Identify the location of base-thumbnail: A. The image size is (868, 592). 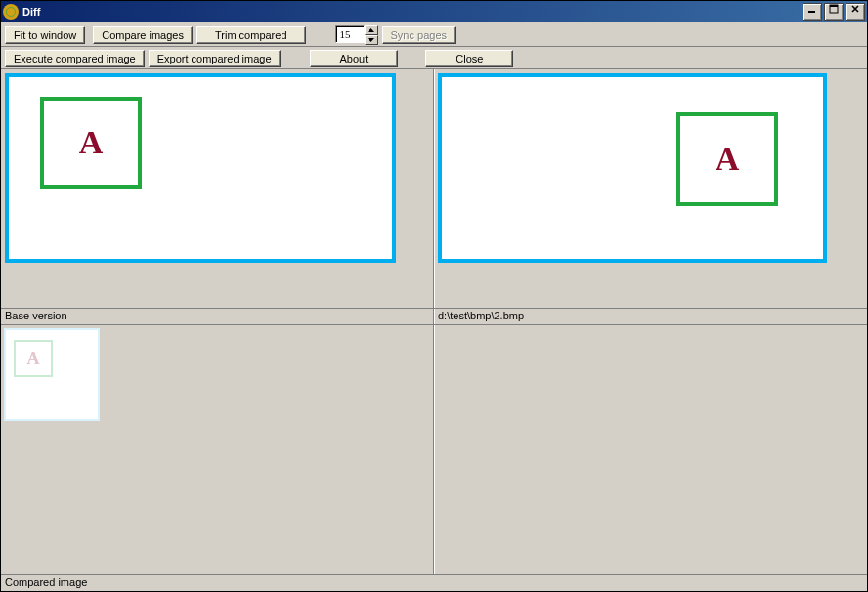
(52, 375).